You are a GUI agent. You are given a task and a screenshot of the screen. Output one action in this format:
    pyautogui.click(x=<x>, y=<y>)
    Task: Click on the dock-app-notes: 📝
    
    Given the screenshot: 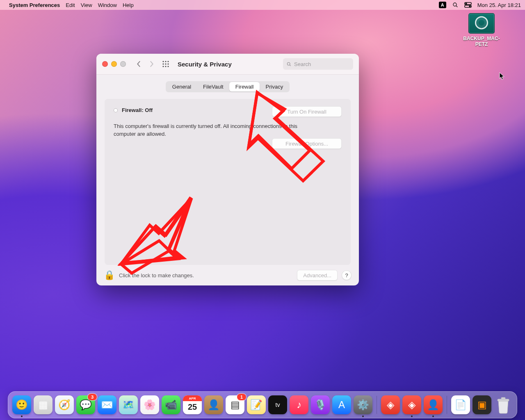 What is the action you would take?
    pyautogui.click(x=256, y=405)
    